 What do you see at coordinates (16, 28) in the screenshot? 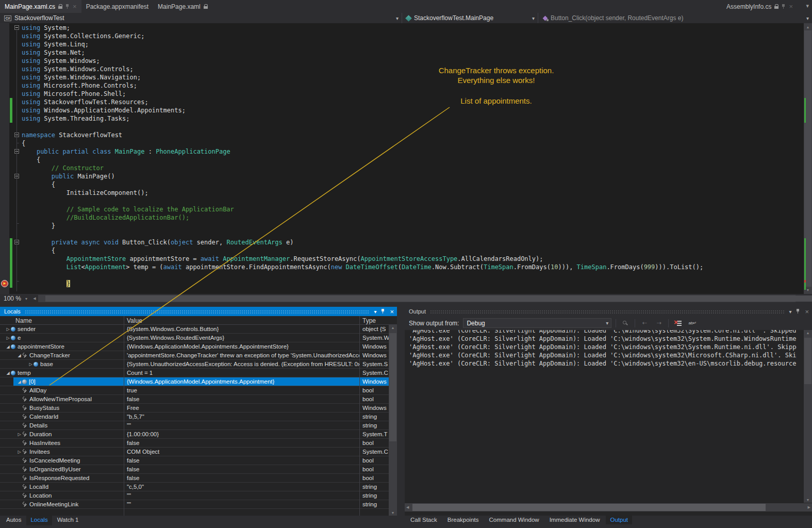
I see `collapse-region-icon` at bounding box center [16, 28].